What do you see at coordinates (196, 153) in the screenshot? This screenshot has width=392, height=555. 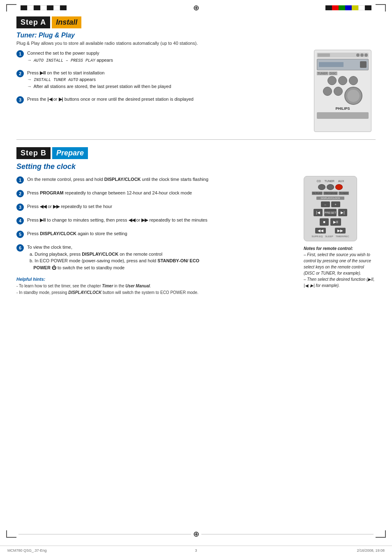 I see `step-b-header: Step B Prepare` at bounding box center [196, 153].